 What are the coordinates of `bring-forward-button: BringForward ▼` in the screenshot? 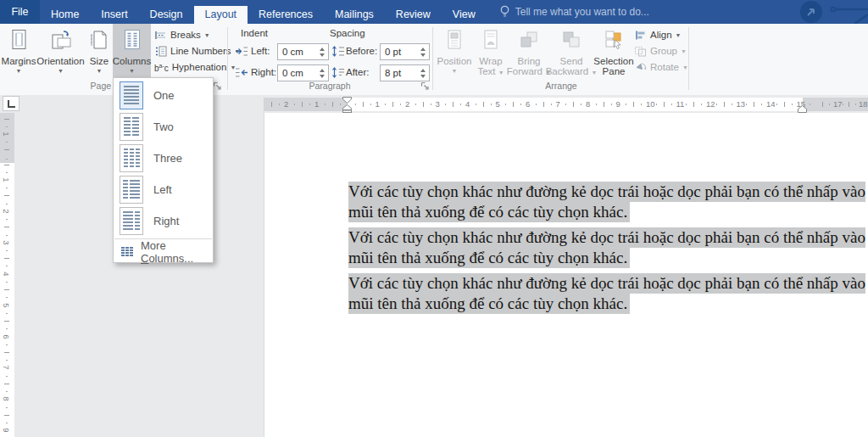 It's located at (529, 59).